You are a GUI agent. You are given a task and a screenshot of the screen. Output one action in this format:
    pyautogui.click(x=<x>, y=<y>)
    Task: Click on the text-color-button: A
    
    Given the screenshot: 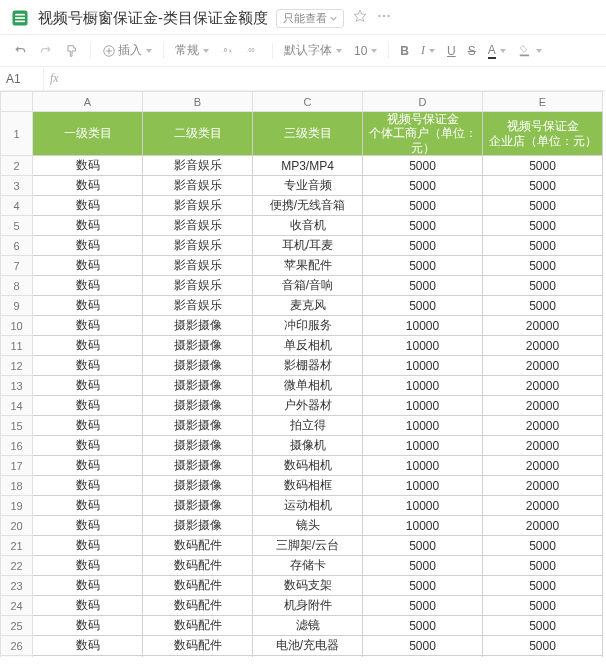 What is the action you would take?
    pyautogui.click(x=497, y=51)
    